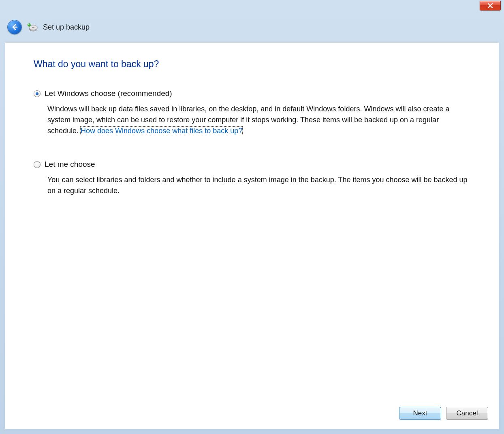 This screenshot has height=434, width=504. What do you see at coordinates (37, 164) in the screenshot?
I see `radio-let-me-choose` at bounding box center [37, 164].